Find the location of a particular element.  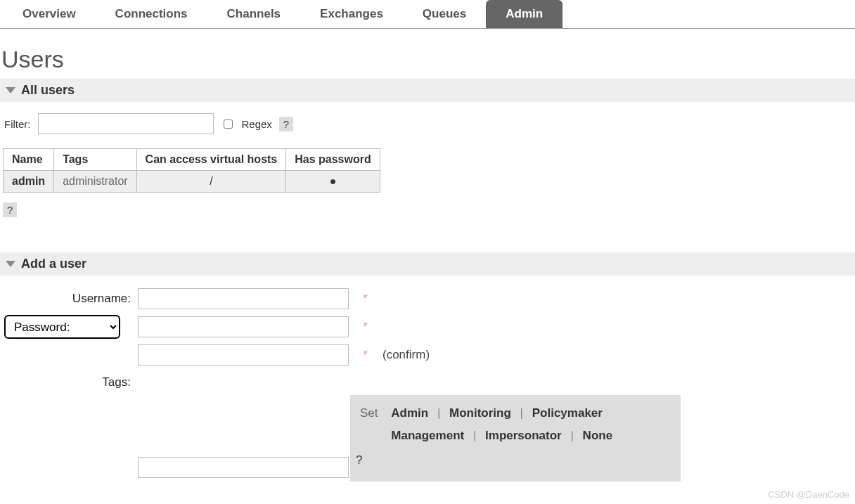

main-tabs: Overview Connections Channels Exchanges … is located at coordinates (428, 14).